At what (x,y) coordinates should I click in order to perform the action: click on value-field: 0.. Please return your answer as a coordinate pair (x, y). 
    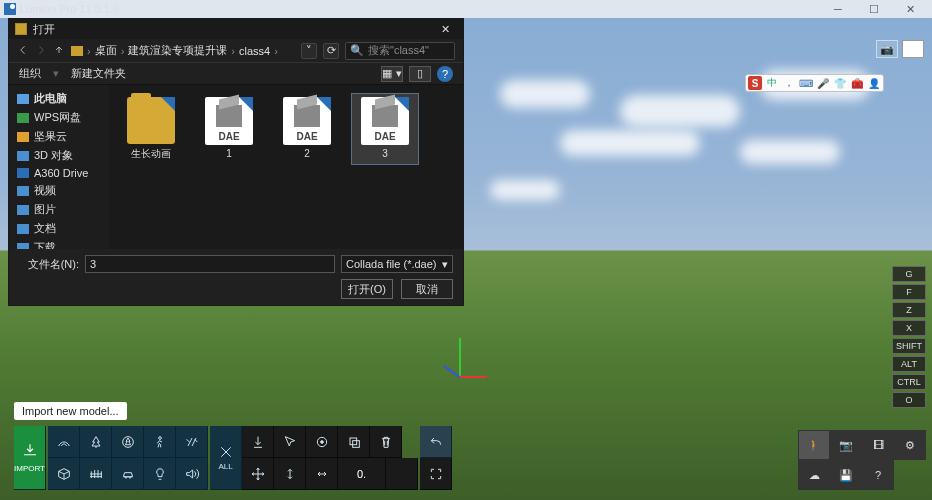
    Looking at the image, I should click on (362, 474).